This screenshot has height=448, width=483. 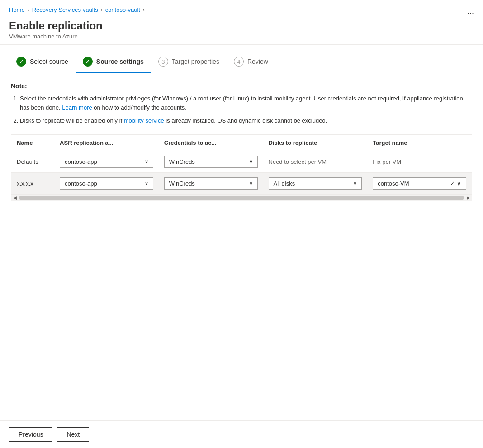 I want to click on step-source-settings: ✓ Source settings, so click(x=113, y=62).